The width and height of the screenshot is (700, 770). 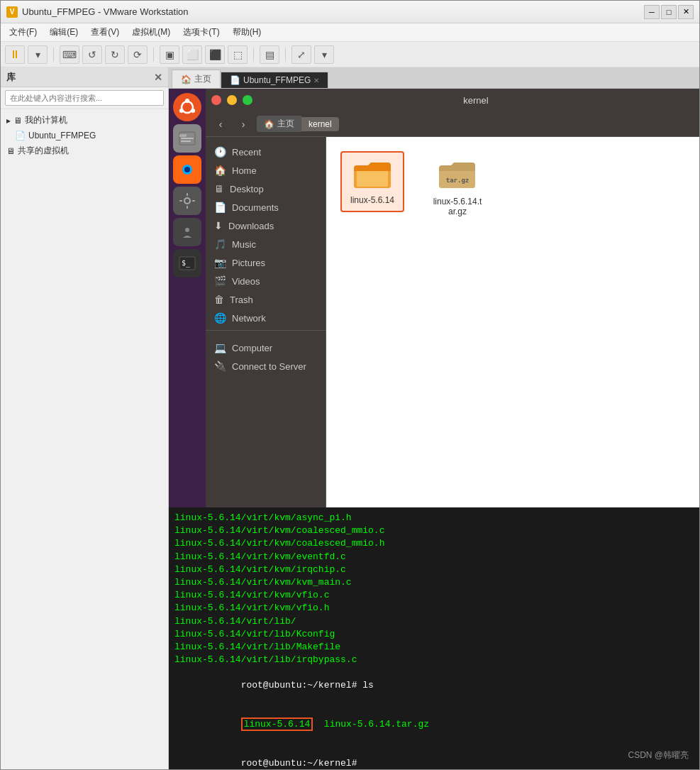 I want to click on close-button: ✕, so click(x=686, y=12).